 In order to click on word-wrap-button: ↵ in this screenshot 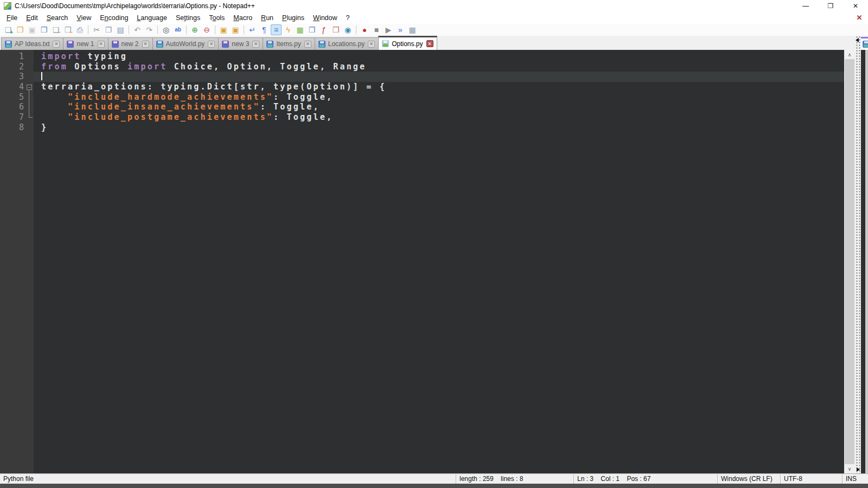, I will do `click(252, 30)`.